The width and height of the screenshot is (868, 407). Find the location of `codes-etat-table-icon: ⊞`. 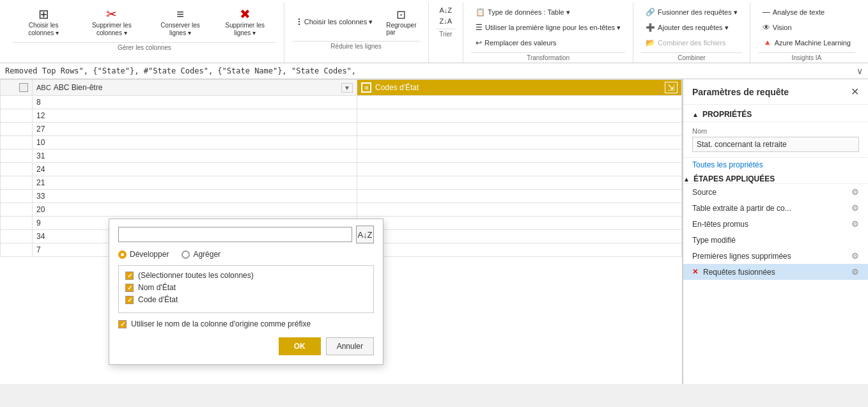

codes-etat-table-icon: ⊞ is located at coordinates (366, 88).